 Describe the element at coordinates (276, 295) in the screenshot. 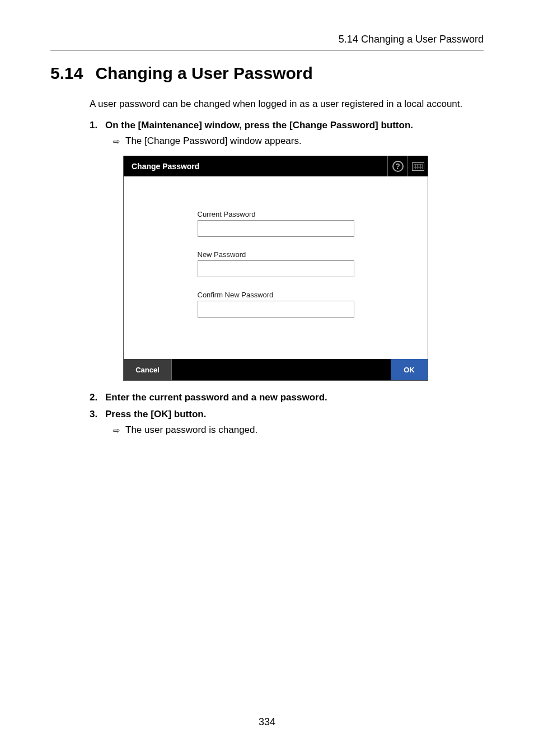

I see `confirm-password-label: Confirm New Password` at that location.